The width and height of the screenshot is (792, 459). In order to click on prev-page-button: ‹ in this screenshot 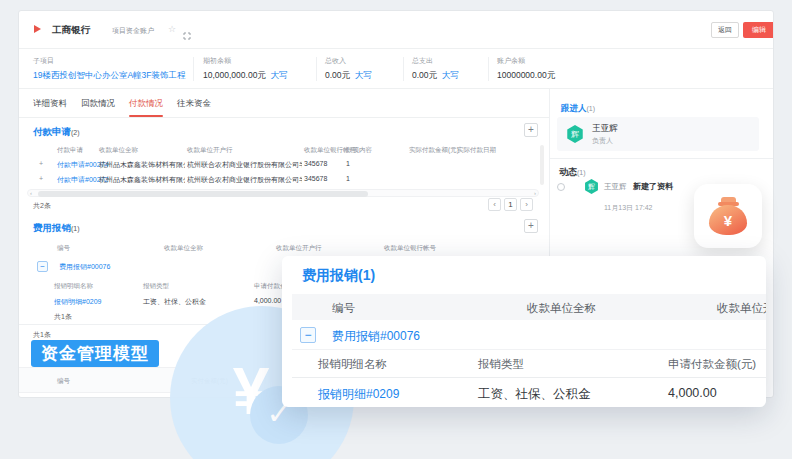, I will do `click(494, 204)`.